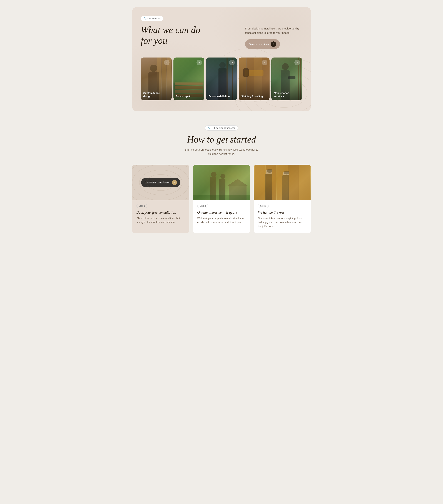 Image resolution: width=443 pixels, height=504 pixels. Describe the element at coordinates (222, 152) in the screenshot. I see `steps-description: Starting your project is easy. Here's ho…` at that location.